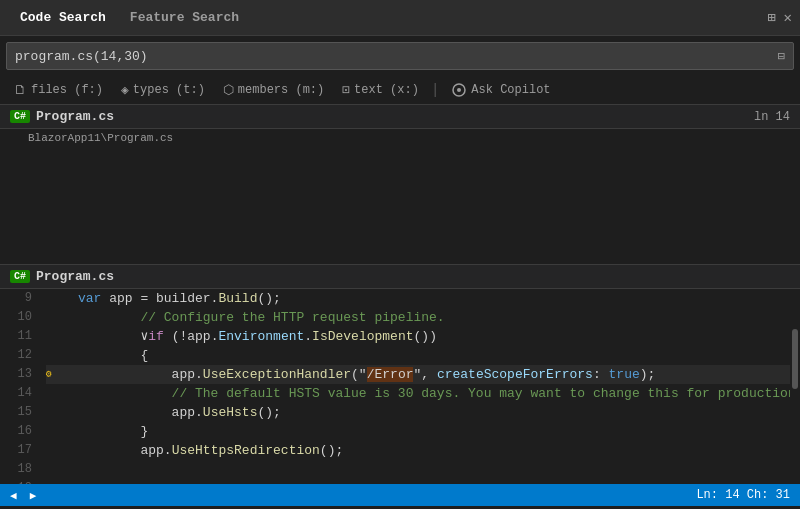 This screenshot has height=509, width=800. I want to click on ln-14: 14, so click(16, 394).